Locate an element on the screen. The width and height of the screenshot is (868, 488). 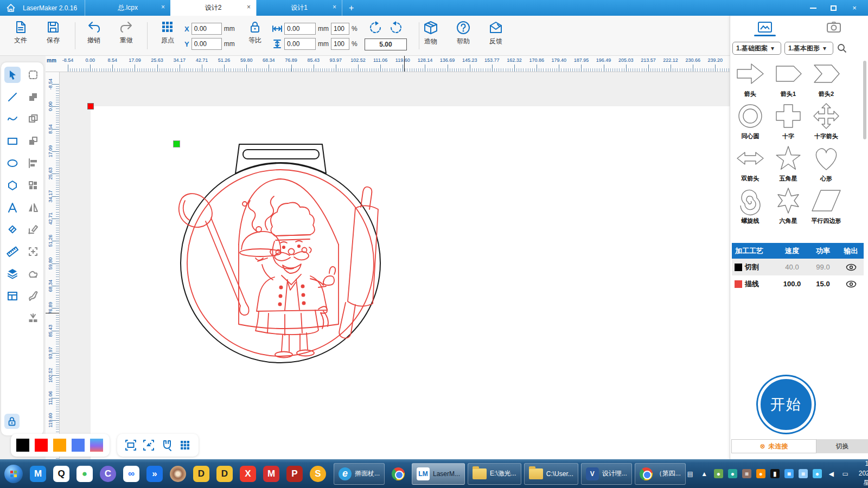
taskbar-window-folder-e: E:\激光... is located at coordinates (495, 474).